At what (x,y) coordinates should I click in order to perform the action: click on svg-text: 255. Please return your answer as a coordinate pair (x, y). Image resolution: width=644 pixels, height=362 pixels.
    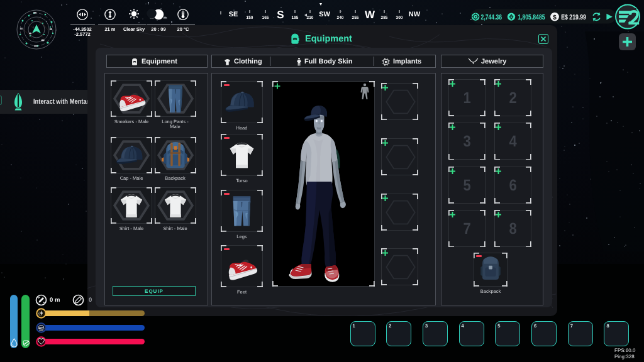
    Looking at the image, I should click on (356, 18).